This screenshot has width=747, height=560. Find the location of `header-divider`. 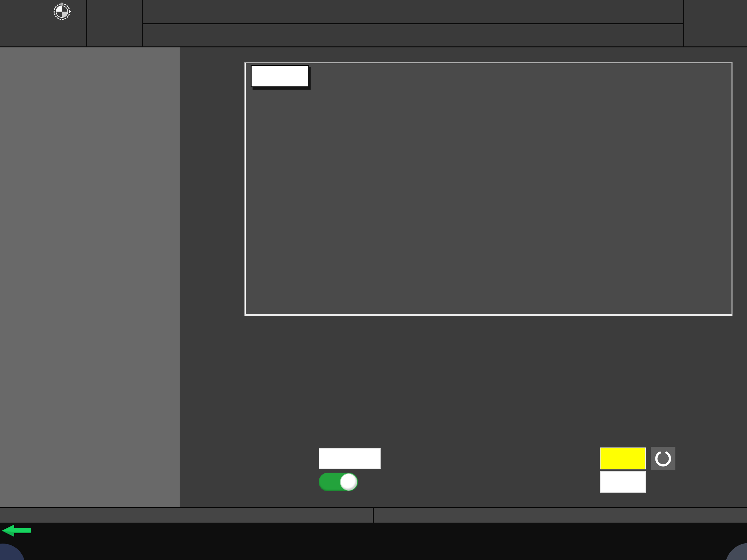

header-divider is located at coordinates (413, 24).